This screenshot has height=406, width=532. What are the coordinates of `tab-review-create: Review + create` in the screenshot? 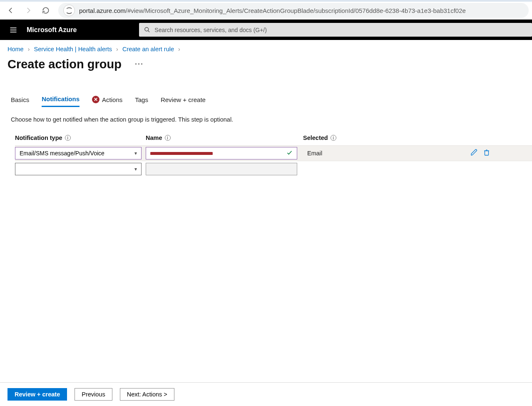 It's located at (183, 101).